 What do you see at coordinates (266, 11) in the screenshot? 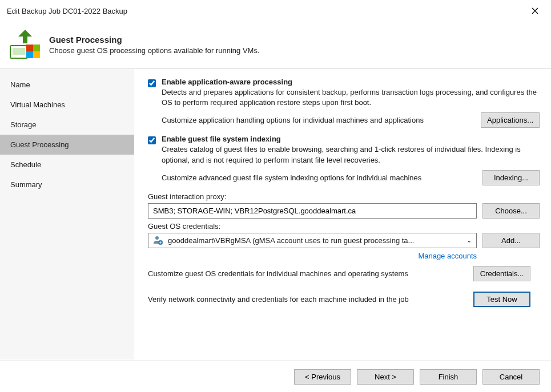
I see `window-title: Edit Backup Job DC01-2022 Backup` at bounding box center [266, 11].